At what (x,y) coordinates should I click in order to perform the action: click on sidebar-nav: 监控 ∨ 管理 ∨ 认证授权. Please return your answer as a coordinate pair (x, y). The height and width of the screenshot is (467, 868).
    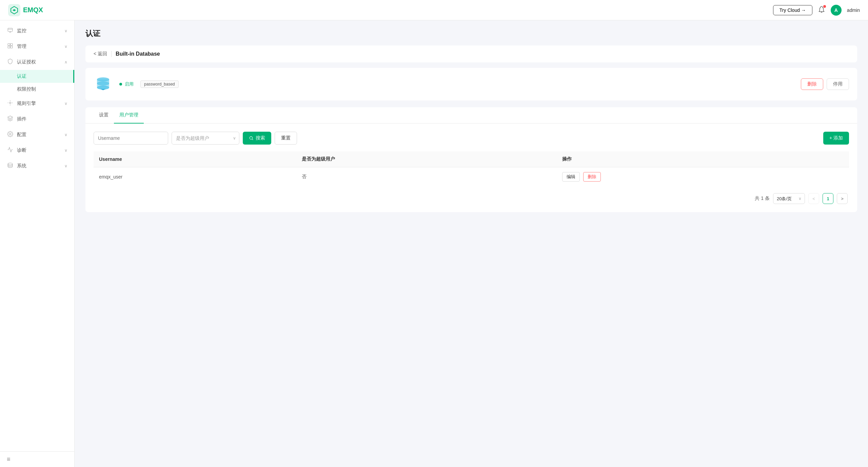
    Looking at the image, I should click on (37, 98).